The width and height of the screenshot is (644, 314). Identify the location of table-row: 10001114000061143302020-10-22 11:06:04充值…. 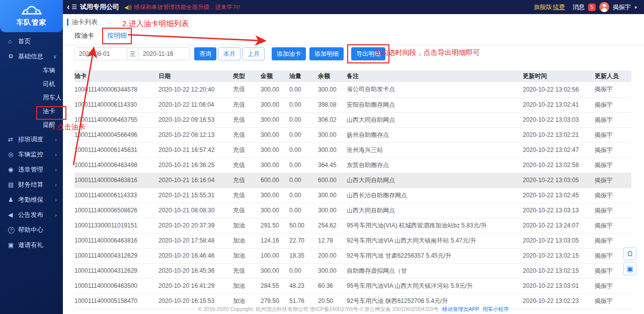
(353, 105).